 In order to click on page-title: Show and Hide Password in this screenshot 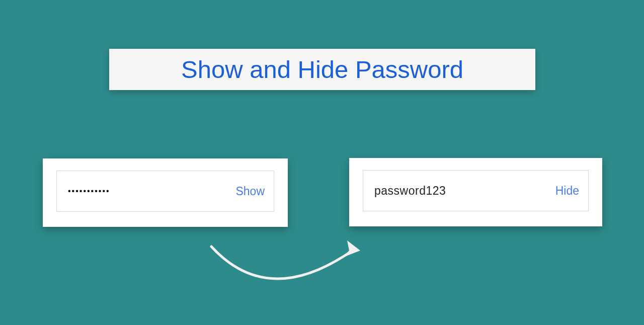, I will do `click(322, 69)`.